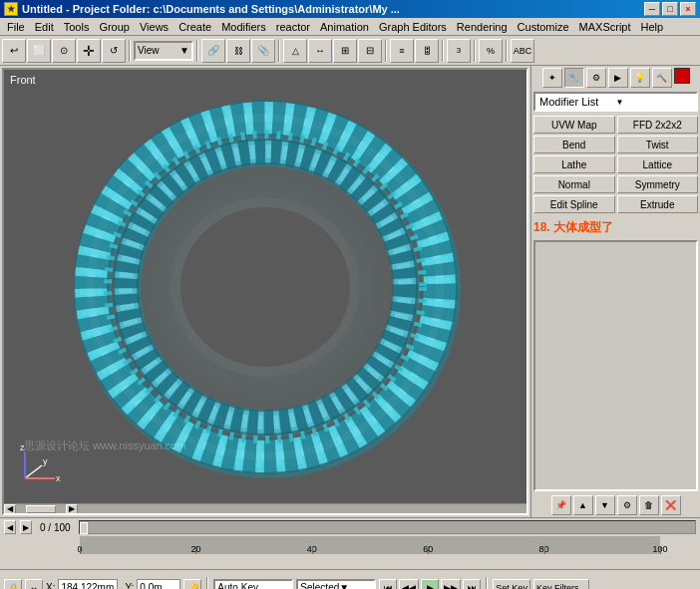 The image size is (700, 589). Describe the element at coordinates (618, 78) in the screenshot. I see `motion-tab: ▶` at that location.